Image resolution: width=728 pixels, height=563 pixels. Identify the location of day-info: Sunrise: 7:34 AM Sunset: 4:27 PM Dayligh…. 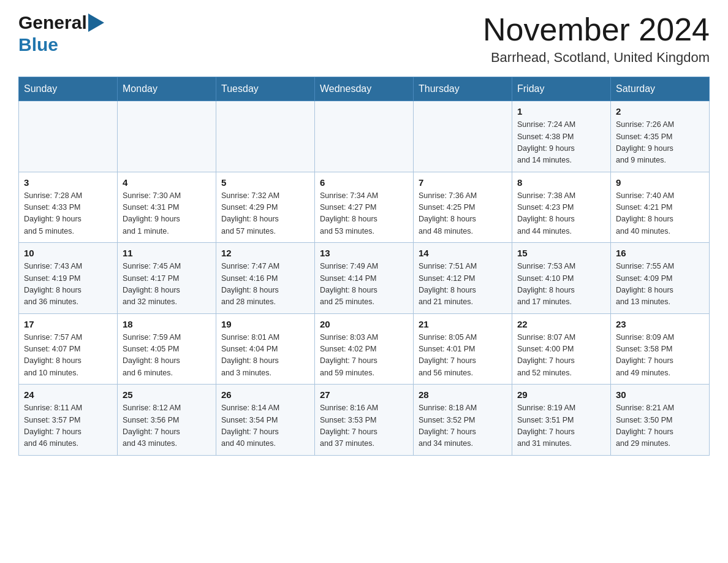
(364, 214).